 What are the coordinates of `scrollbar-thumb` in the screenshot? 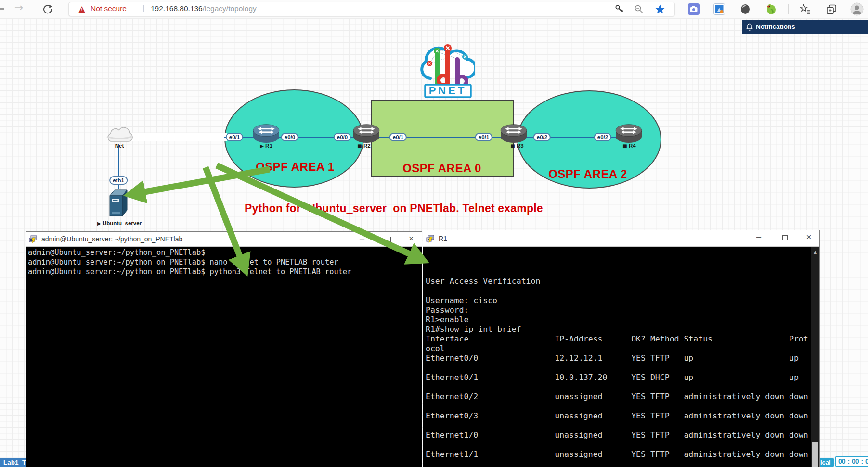 It's located at (815, 454).